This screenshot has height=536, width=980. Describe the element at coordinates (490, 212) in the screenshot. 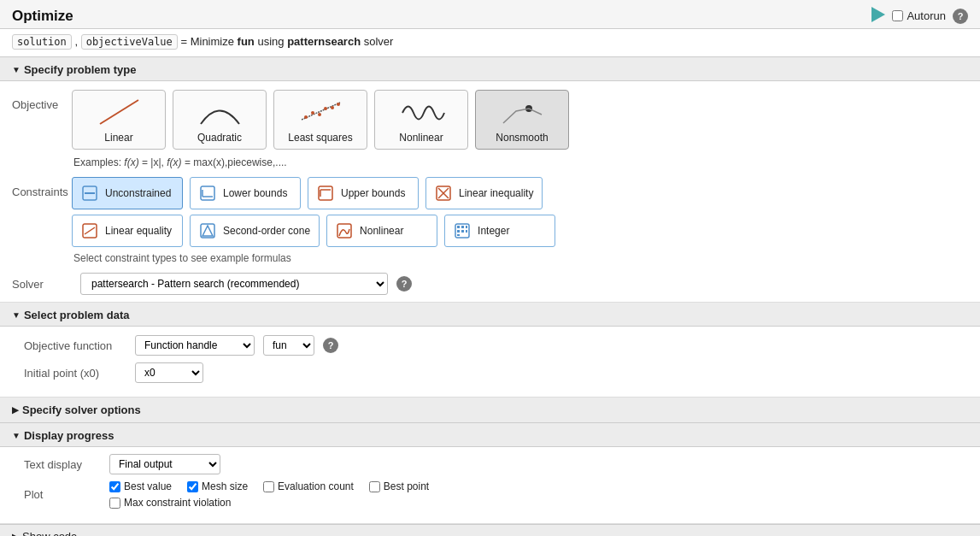

I see `constraints-row: Constraints Unconstrained` at that location.